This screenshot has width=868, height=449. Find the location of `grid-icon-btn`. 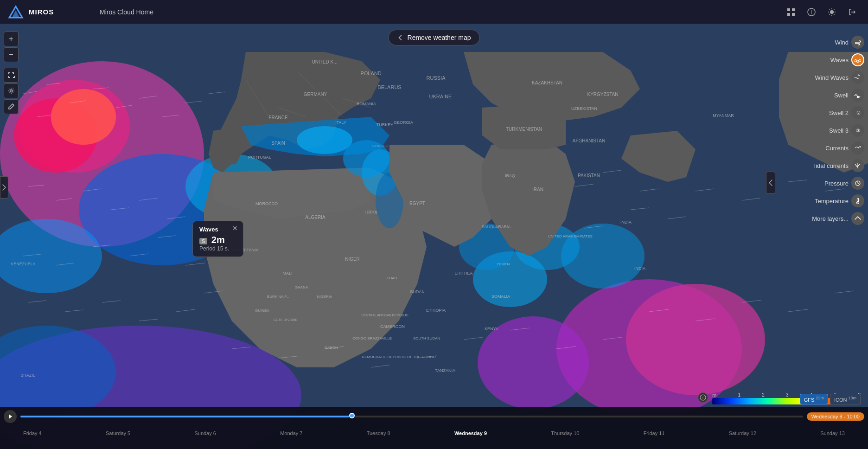

grid-icon-btn is located at coordinates (791, 12).